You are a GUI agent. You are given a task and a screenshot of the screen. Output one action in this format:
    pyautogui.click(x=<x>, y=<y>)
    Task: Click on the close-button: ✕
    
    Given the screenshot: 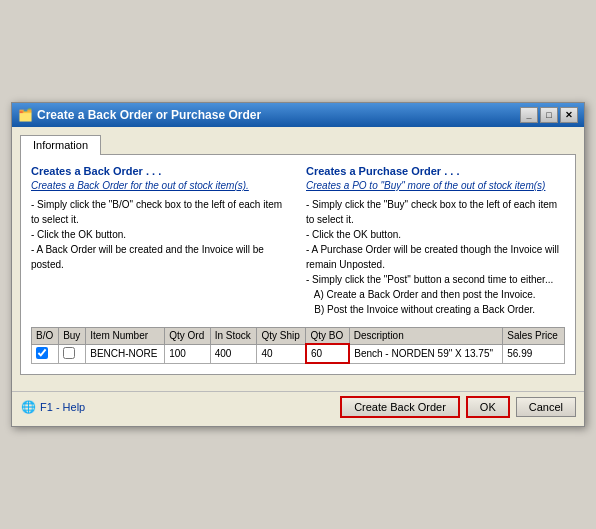 What is the action you would take?
    pyautogui.click(x=569, y=115)
    